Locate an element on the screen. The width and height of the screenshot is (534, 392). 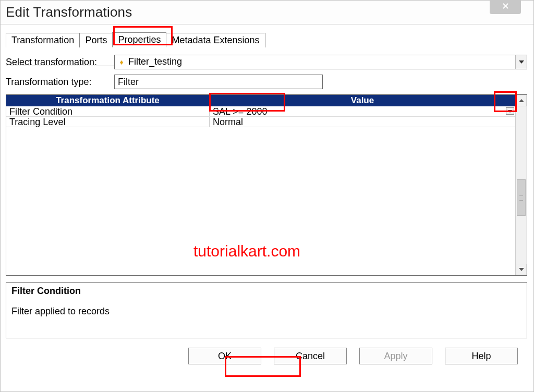
table-row: Filter Condition SAL >= 2000 is located at coordinates (261, 112).